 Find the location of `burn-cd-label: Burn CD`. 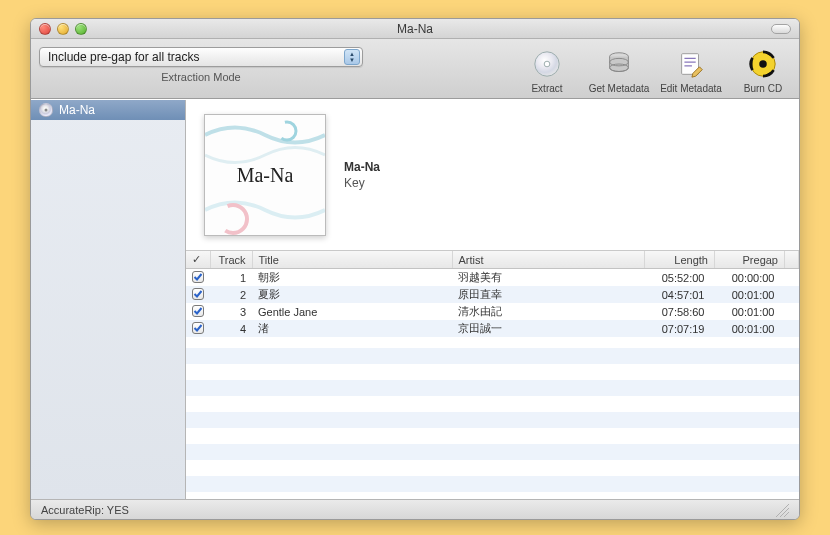

burn-cd-label: Burn CD is located at coordinates (763, 88).